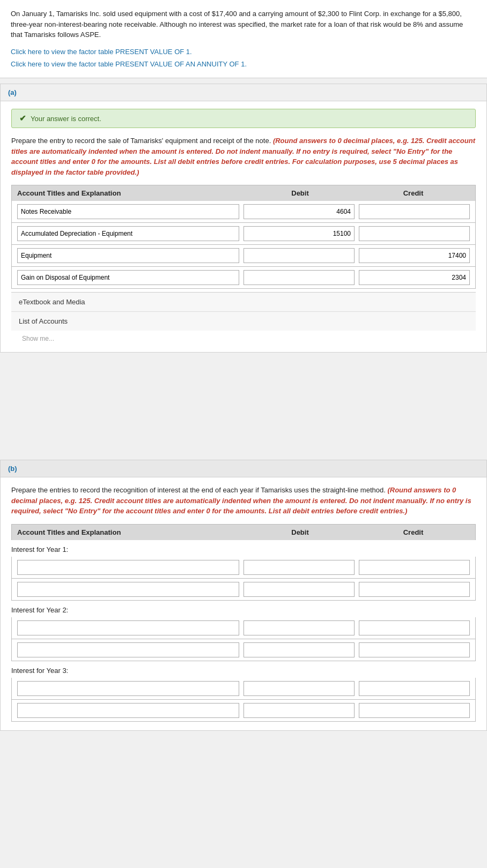 The height and width of the screenshot is (868, 487). I want to click on etextbook-btn: eTextbook and Media, so click(244, 302).